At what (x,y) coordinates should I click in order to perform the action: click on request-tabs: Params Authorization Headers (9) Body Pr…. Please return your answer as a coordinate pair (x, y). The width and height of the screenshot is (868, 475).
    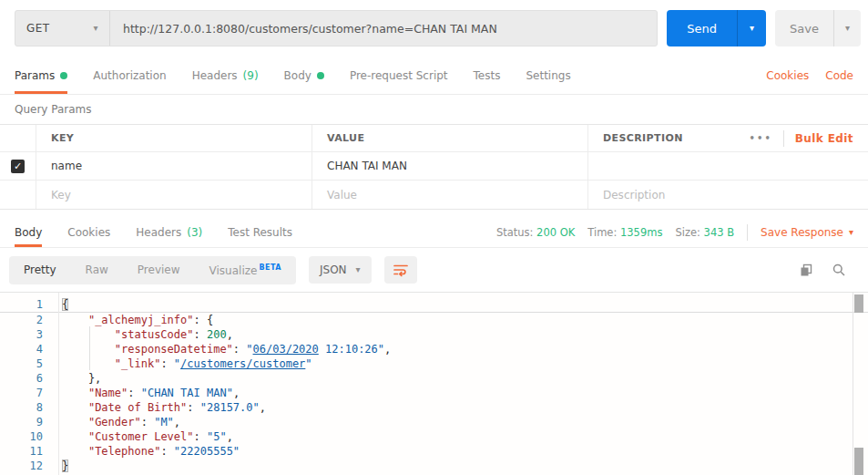
    Looking at the image, I should click on (434, 76).